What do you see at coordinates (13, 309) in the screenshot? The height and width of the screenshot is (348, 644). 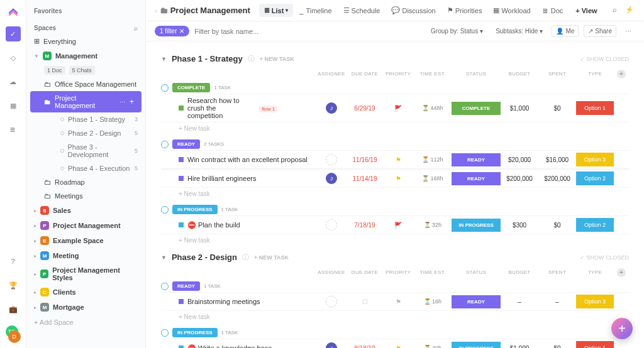 I see `rail-work-icon: 💼` at bounding box center [13, 309].